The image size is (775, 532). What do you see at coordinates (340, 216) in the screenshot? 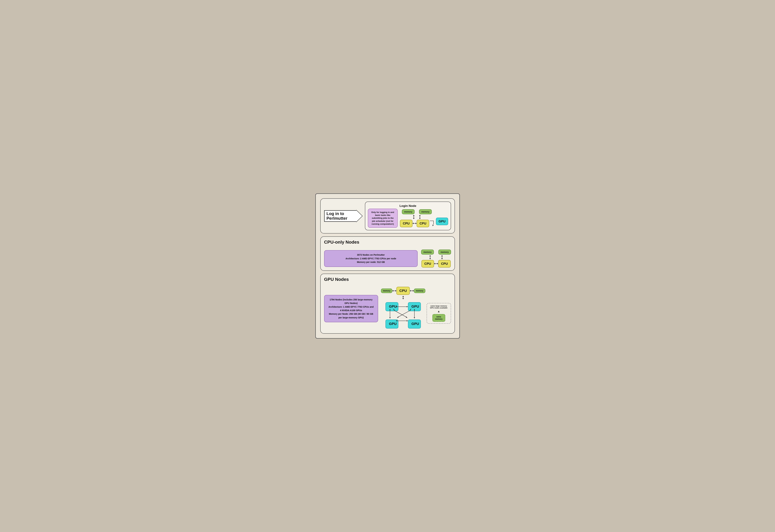
I see `login-arrow-body: Log in to Perlmutter` at bounding box center [340, 216].